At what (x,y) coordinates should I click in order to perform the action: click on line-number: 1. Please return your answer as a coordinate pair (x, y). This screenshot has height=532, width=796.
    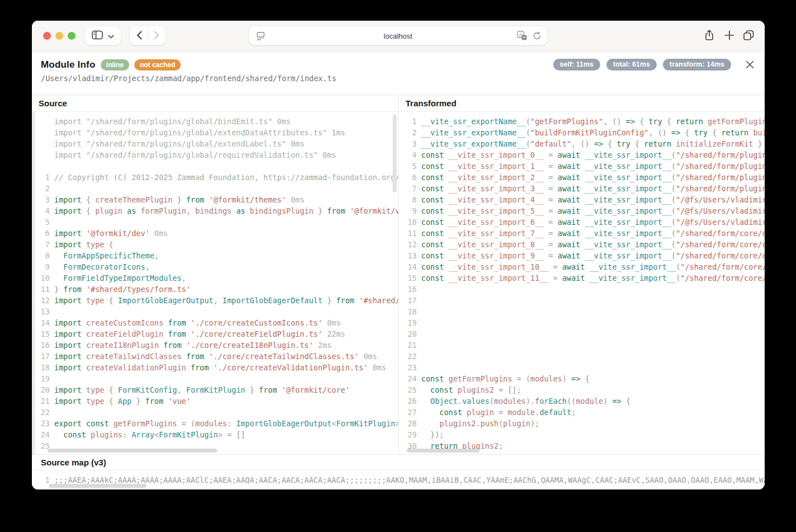
    Looking at the image, I should click on (410, 121).